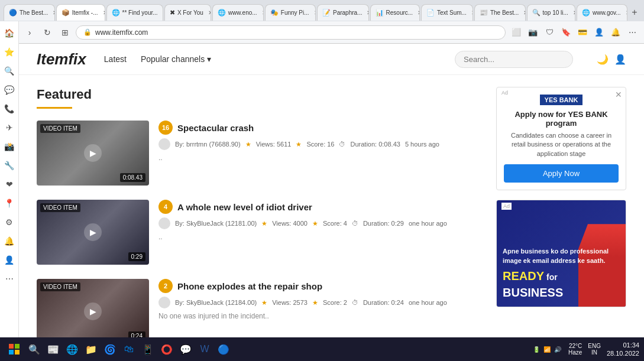  Describe the element at coordinates (599, 32) in the screenshot. I see `account-button: 👤` at that location.